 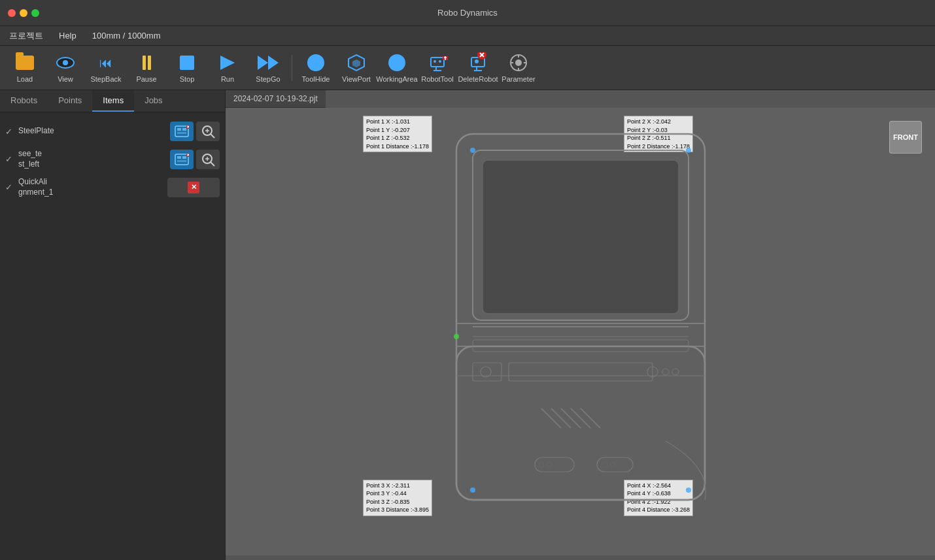 I want to click on run-button: Run, so click(x=228, y=68).